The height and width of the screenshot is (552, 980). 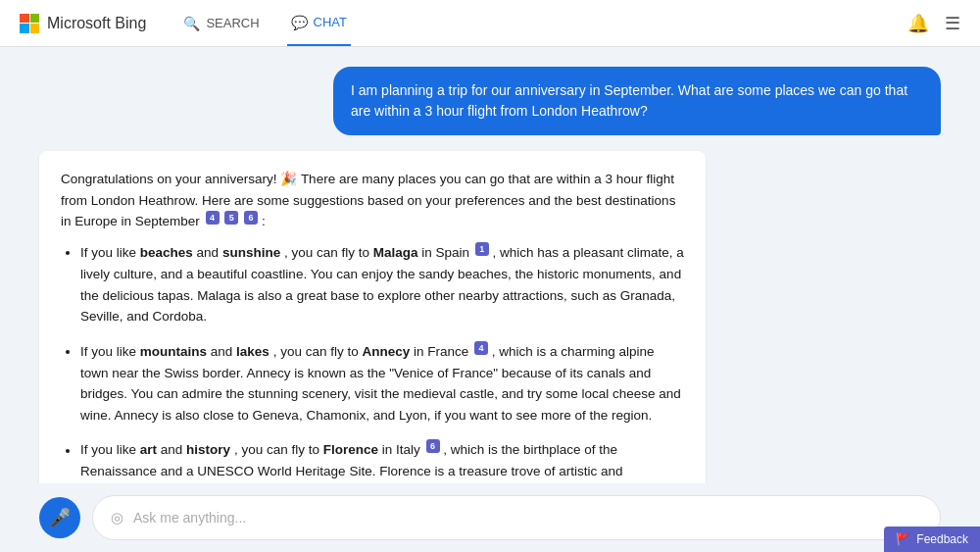 I want to click on input-area: 🎤 ◎ Ask me anything..., so click(x=490, y=518).